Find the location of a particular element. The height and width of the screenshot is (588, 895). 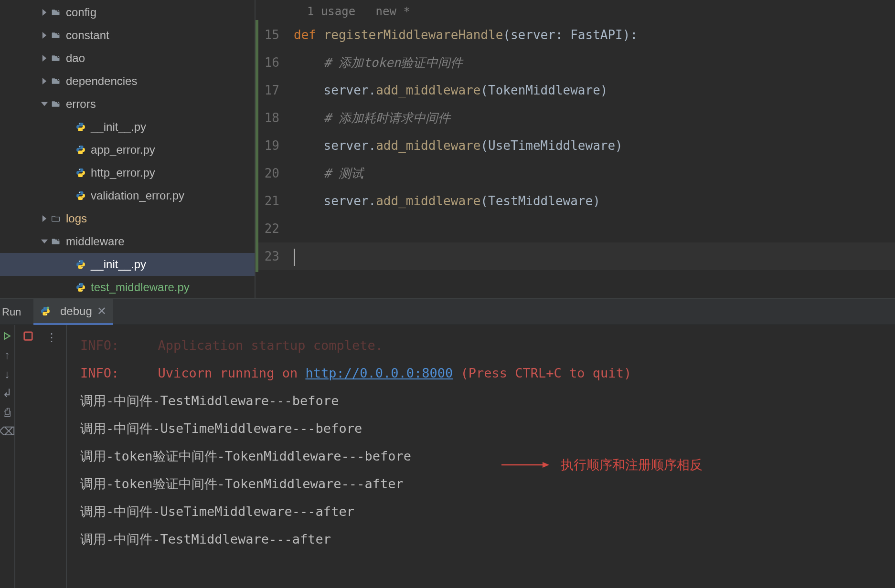

arrow-icon is located at coordinates (525, 465).